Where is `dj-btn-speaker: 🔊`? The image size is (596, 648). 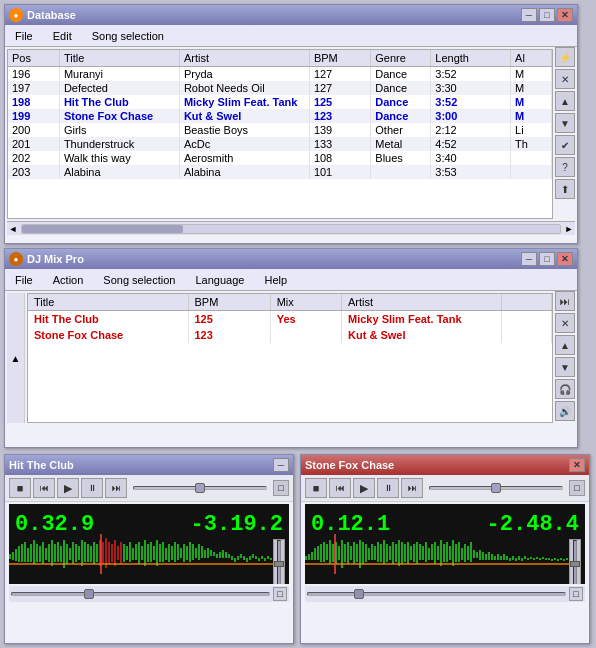
dj-btn-speaker: 🔊 is located at coordinates (565, 411).